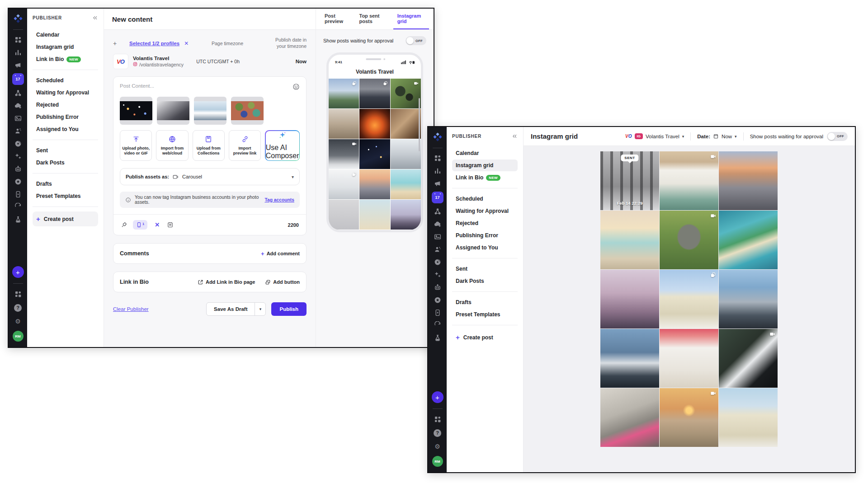  I want to click on pin-icon, so click(124, 225).